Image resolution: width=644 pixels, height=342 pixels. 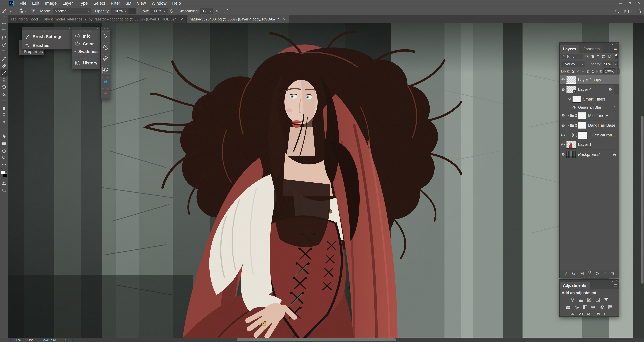 What do you see at coordinates (610, 90) in the screenshot?
I see `smart-filter-badge` at bounding box center [610, 90].